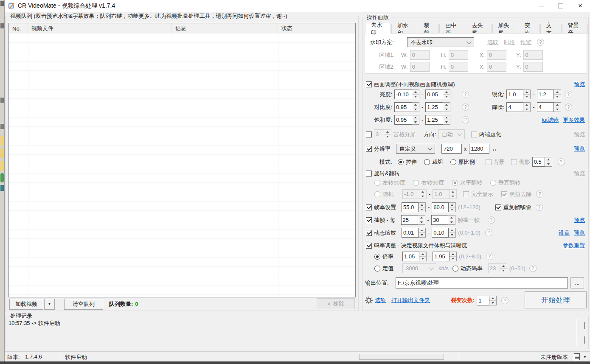 The height and width of the screenshot is (364, 590). What do you see at coordinates (561, 6) in the screenshot?
I see `maximize-button` at bounding box center [561, 6].